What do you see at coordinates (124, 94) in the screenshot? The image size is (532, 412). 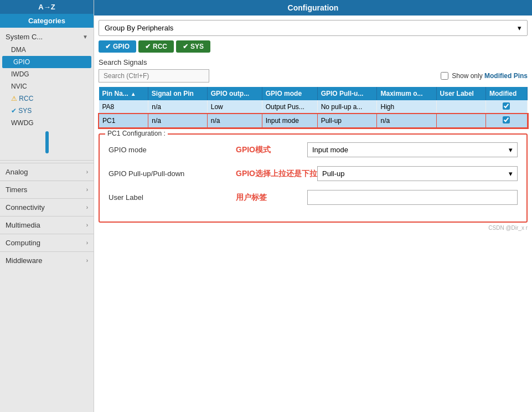 I see `th-pin-name: Pin Na... ▲` at bounding box center [124, 94].